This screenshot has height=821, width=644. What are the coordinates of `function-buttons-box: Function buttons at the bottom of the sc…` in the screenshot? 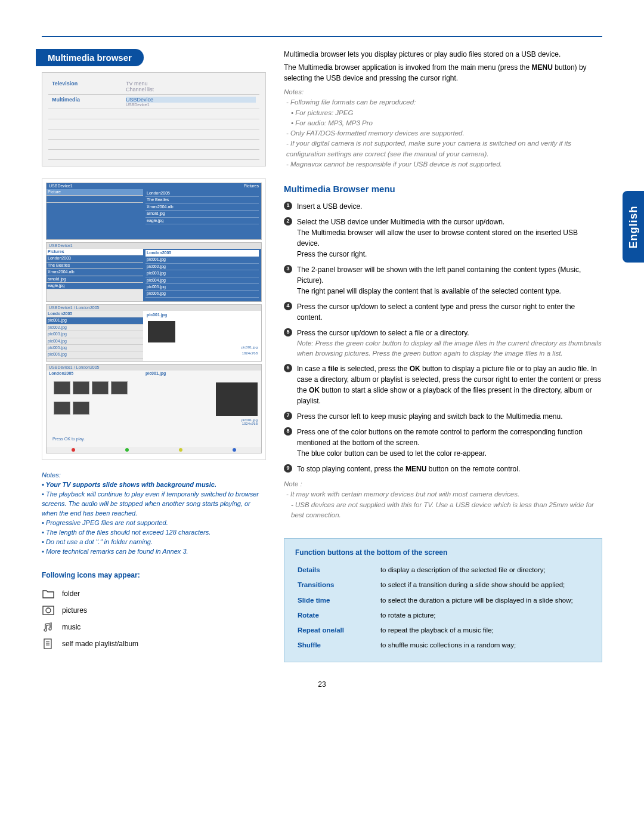 It's located at (443, 600).